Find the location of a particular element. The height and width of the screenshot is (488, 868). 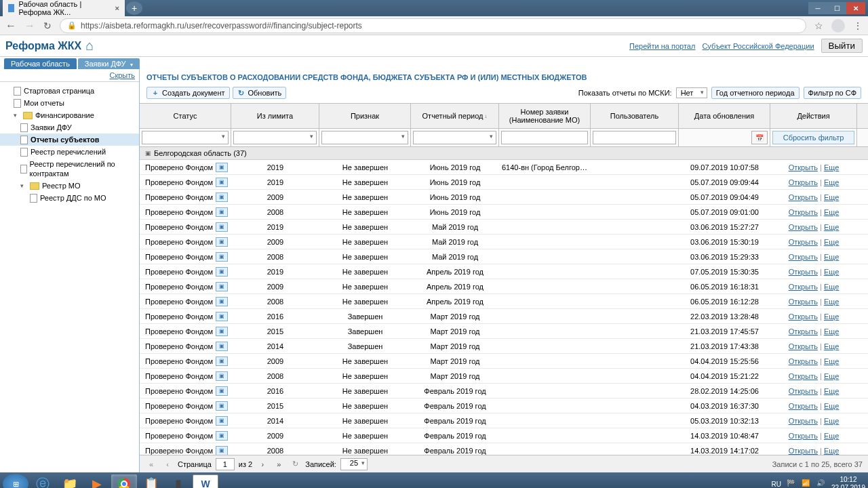

sidebar-item-transfers: Реестр перечислений is located at coordinates (69, 152).